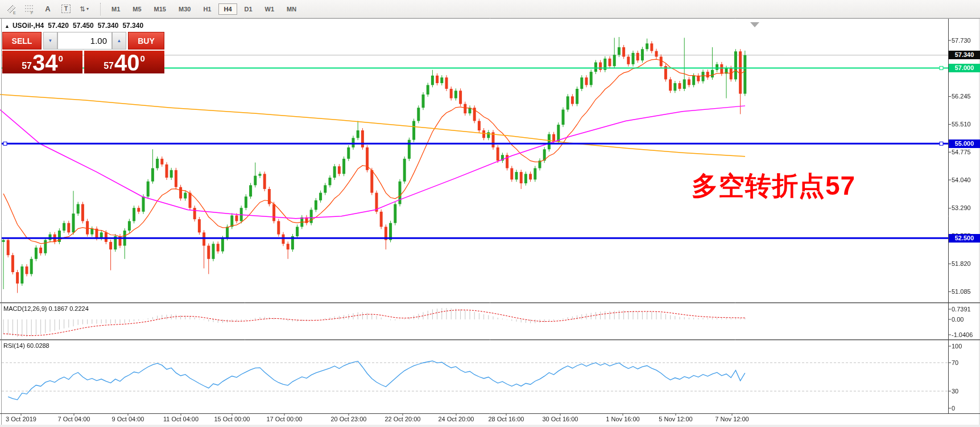  What do you see at coordinates (965, 55) in the screenshot?
I see `current-price-badge: 57.340` at bounding box center [965, 55].